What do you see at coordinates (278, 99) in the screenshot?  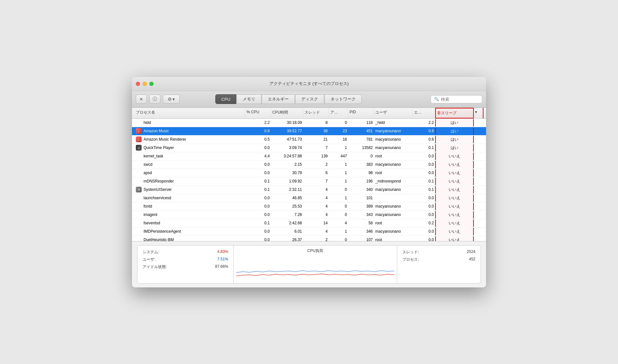 I see `tab-energy: エネルギー` at bounding box center [278, 99].